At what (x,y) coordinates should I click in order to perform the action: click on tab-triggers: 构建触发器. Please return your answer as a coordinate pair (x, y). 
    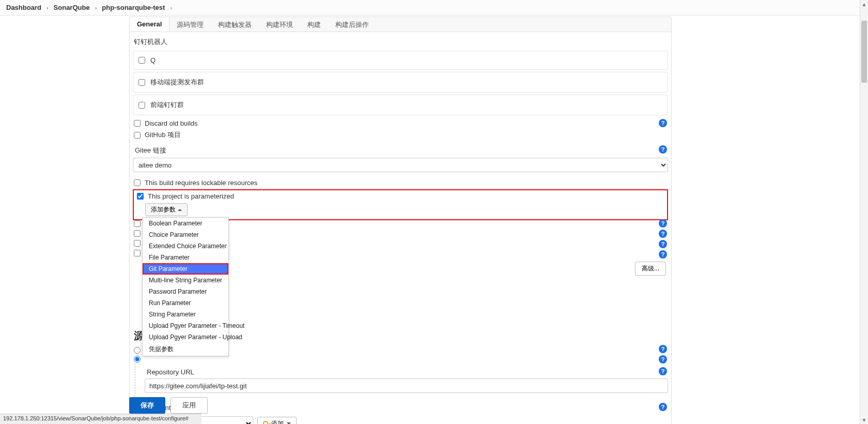
    Looking at the image, I should click on (235, 24).